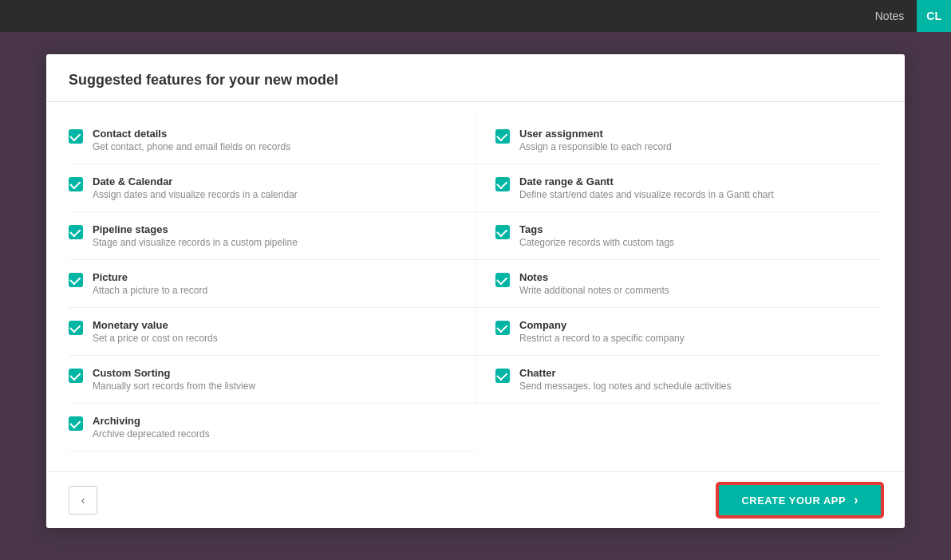 The height and width of the screenshot is (560, 951). I want to click on feature-desc: Set a price or cost on records, so click(155, 338).